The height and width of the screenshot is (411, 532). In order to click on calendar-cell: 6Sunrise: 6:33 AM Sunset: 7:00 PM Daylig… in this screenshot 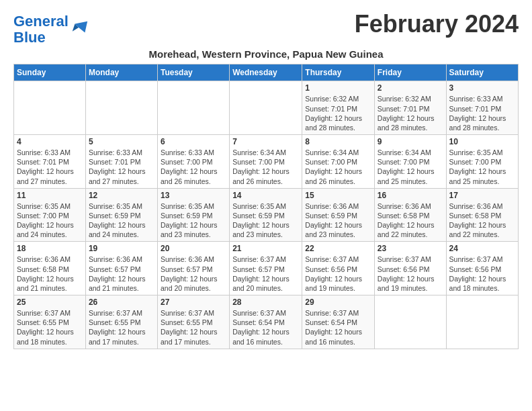, I will do `click(193, 162)`.